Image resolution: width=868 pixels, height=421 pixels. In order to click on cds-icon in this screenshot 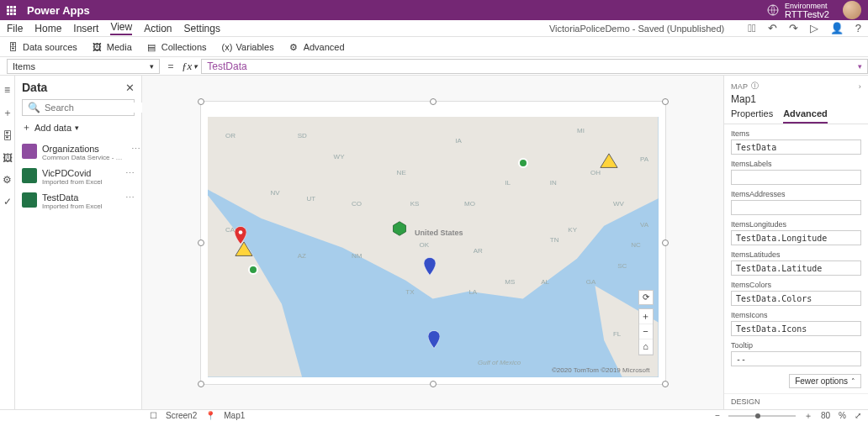, I will do `click(29, 151)`.